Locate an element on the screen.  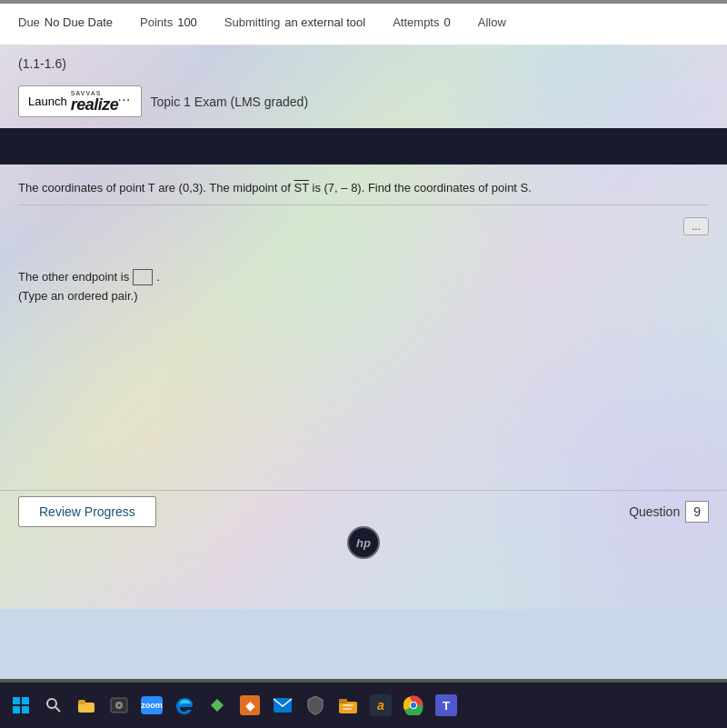
answer-prefix-line: The other endpoint is . is located at coordinates (364, 277).